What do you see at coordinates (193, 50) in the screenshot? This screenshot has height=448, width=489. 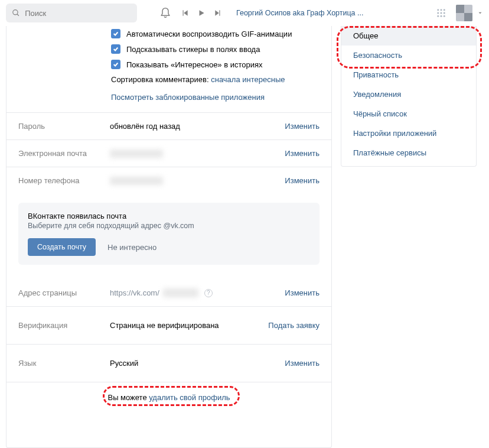 I see `checkbox-label: Подсказывать стикеры в полях ввода` at bounding box center [193, 50].